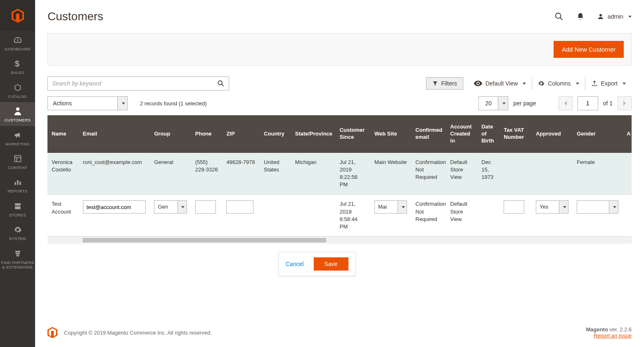 This screenshot has width=644, height=347. What do you see at coordinates (17, 90) in the screenshot?
I see `sidebar-item-catalog: CATALOG` at bounding box center [17, 90].